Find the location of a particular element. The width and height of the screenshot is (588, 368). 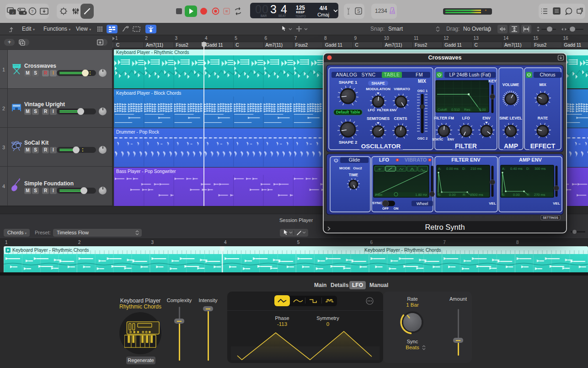

svg-text: SEMITONES is located at coordinates (378, 119).